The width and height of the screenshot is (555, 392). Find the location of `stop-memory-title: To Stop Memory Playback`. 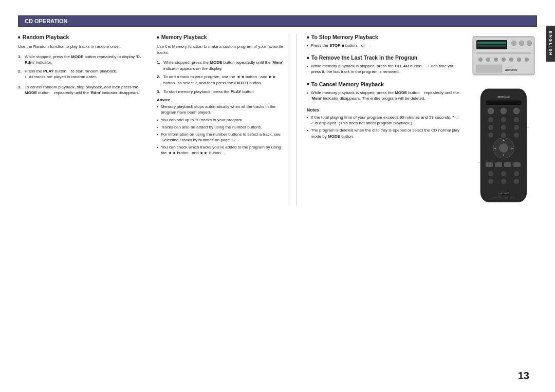

stop-memory-title: To Stop Memory Playback is located at coordinates (383, 37).